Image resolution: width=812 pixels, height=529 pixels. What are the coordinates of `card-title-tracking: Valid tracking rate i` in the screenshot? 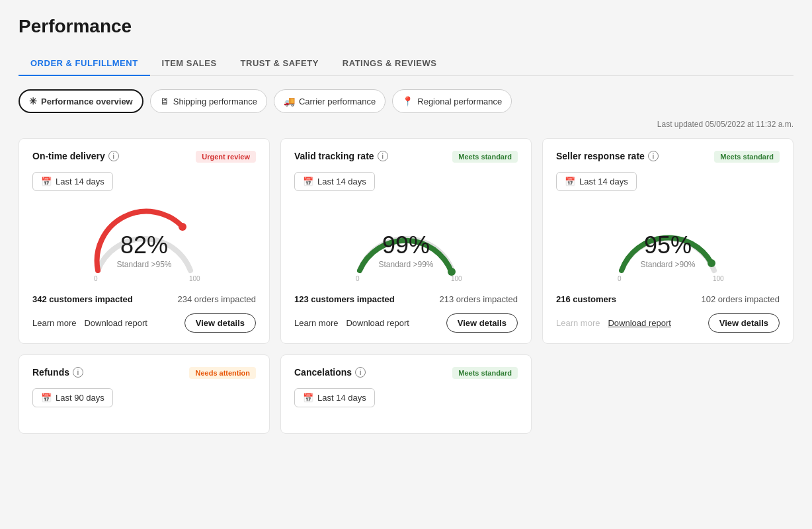 It's located at (341, 156).